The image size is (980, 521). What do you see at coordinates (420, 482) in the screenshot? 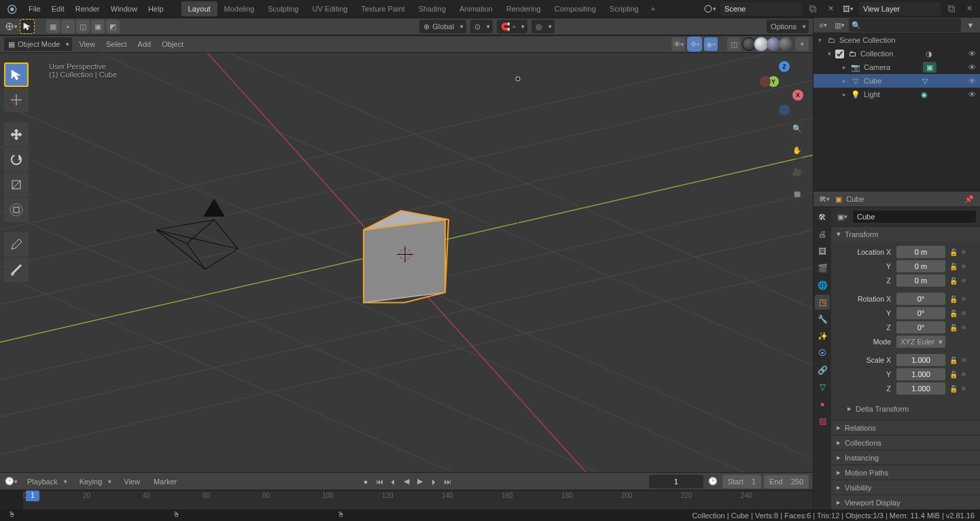
I see `play-icon: ▶` at bounding box center [420, 482].